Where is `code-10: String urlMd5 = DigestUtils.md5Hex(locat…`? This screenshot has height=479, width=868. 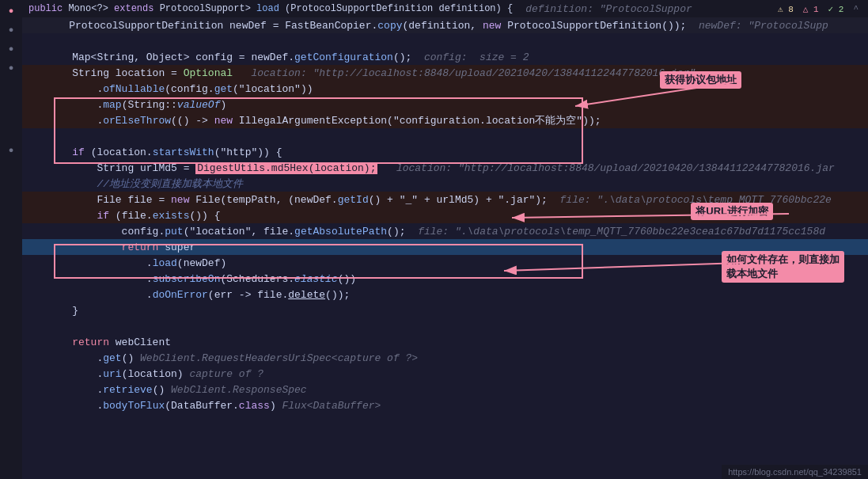
code-10: String urlMd5 = DigestUtils.md5Hex(locat… is located at coordinates (457, 168).